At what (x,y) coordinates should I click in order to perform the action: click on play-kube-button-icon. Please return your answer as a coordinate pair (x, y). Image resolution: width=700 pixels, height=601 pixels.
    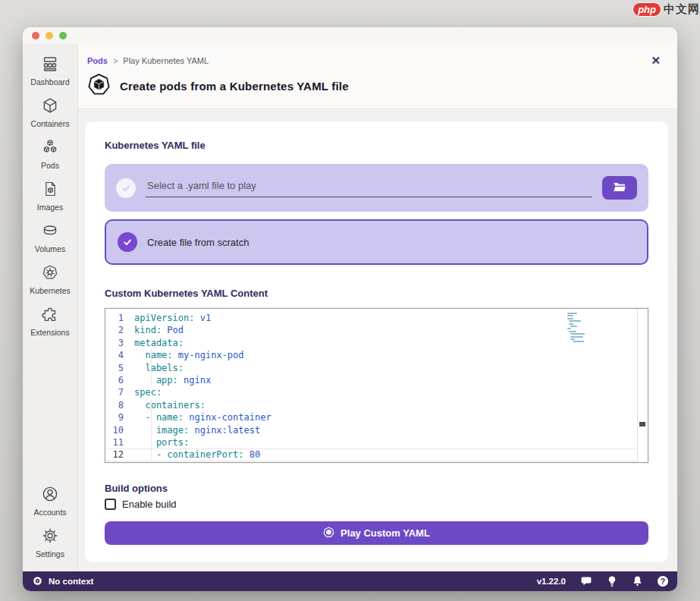
    Looking at the image, I should click on (329, 533).